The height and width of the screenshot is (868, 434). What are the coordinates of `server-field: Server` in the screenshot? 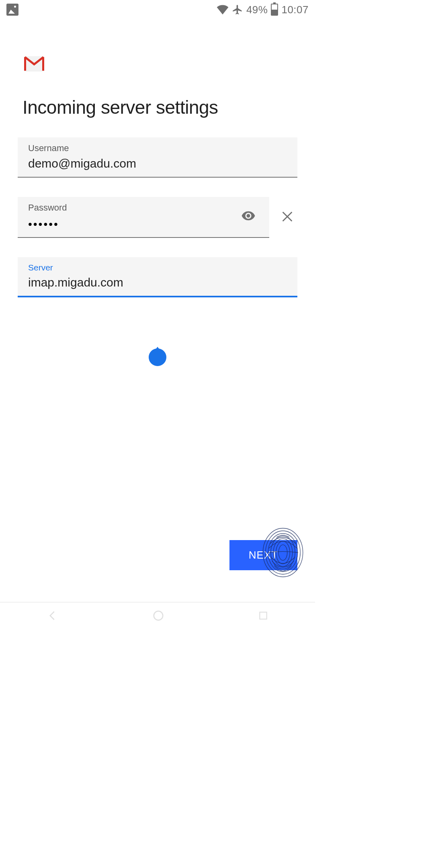 It's located at (158, 277).